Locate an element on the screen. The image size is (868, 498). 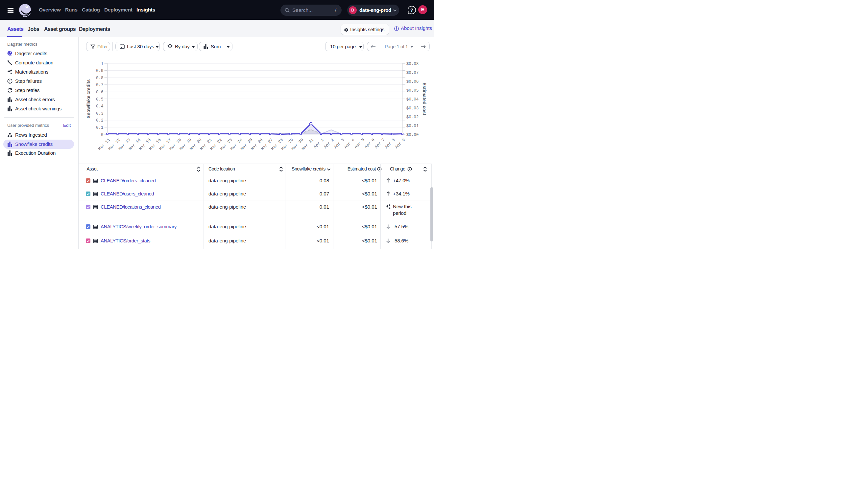
svg-text: 0.3 is located at coordinates (100, 114).